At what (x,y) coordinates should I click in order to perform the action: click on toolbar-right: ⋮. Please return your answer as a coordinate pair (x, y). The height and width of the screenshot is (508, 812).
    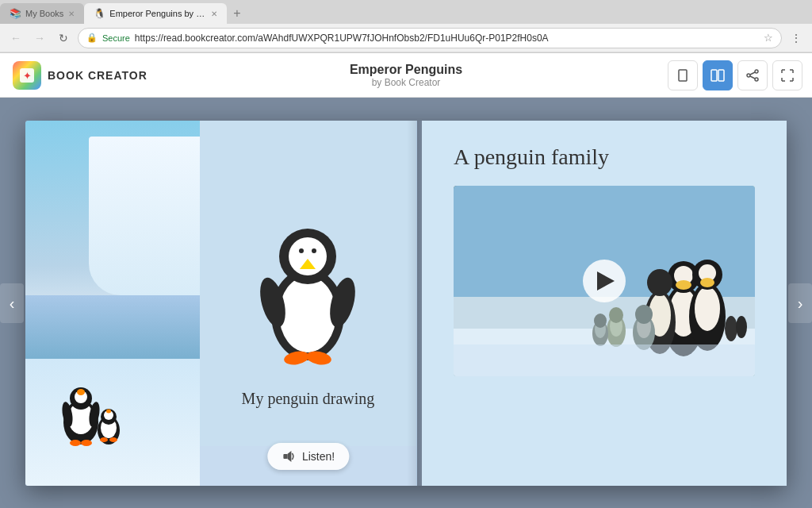
    Looking at the image, I should click on (796, 38).